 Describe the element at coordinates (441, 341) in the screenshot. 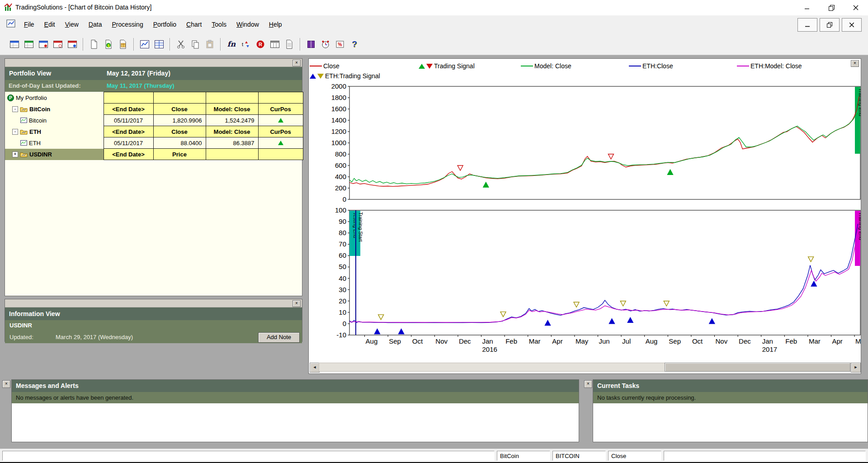

I see `svg-text: Nov` at that location.